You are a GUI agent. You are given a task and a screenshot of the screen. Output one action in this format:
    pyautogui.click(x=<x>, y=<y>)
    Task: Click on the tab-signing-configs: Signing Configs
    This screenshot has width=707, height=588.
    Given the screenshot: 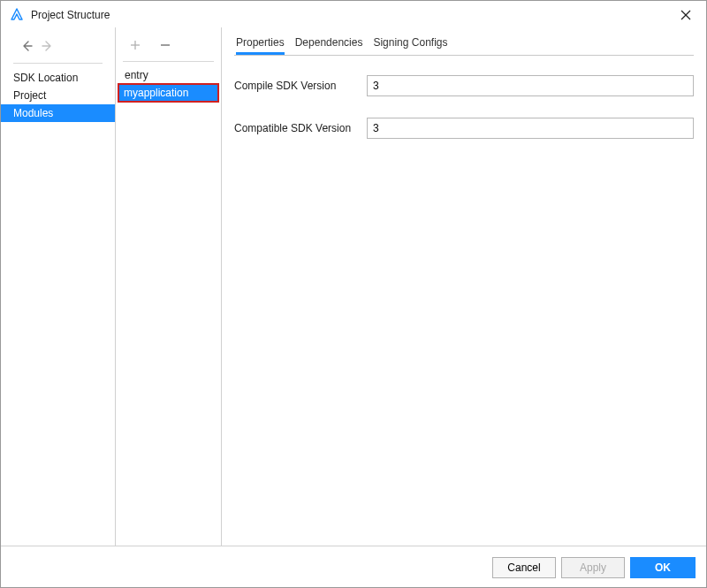 What is the action you would take?
    pyautogui.click(x=410, y=46)
    